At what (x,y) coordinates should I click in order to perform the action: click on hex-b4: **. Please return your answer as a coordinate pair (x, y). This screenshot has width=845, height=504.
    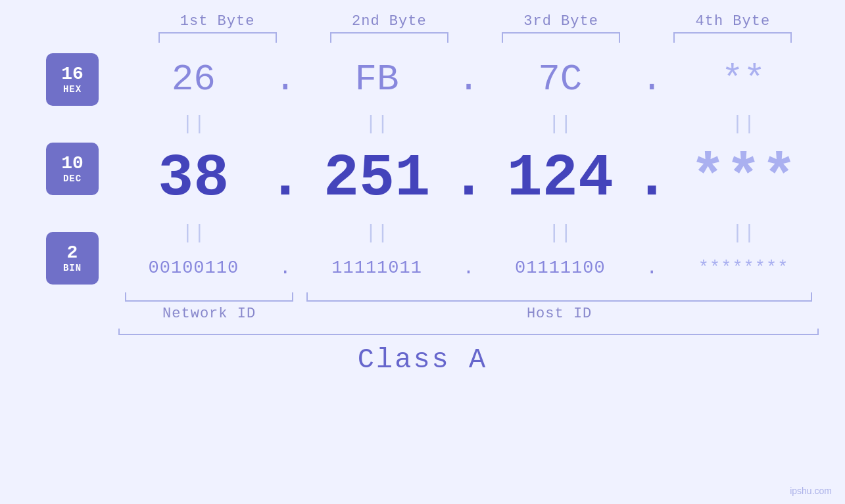
    Looking at the image, I should click on (743, 80).